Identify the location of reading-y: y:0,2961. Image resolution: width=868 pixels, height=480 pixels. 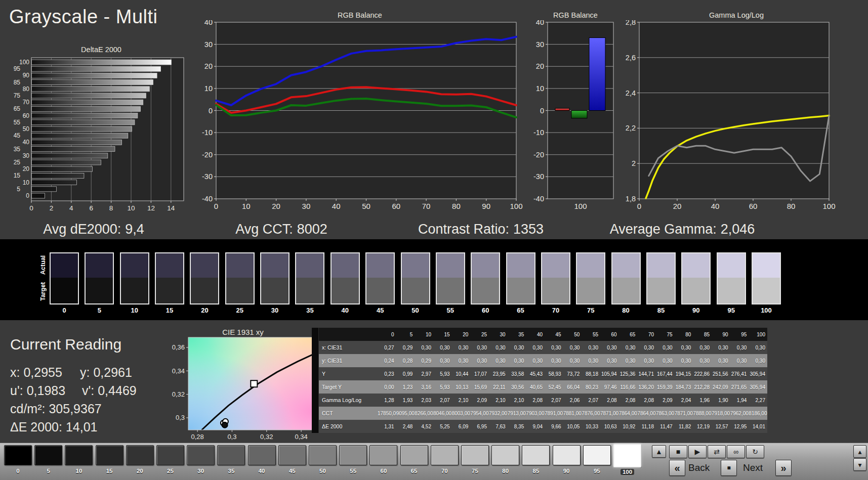
(106, 372).